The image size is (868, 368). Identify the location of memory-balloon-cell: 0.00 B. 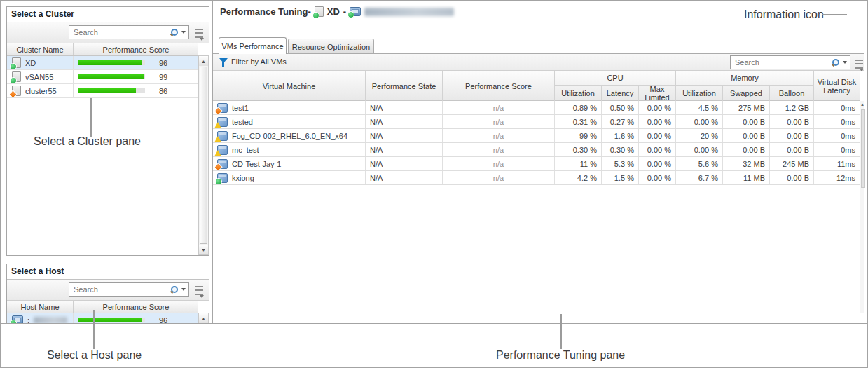
(792, 136).